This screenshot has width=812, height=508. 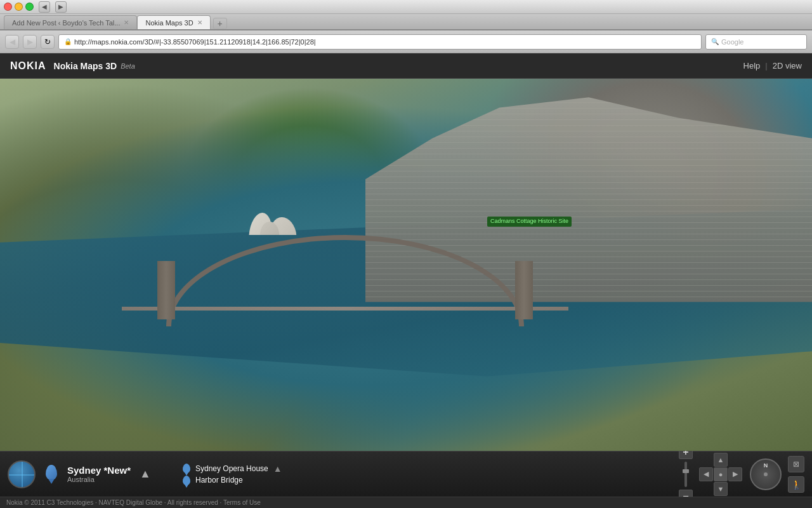 What do you see at coordinates (8, 6) in the screenshot?
I see `close-button` at bounding box center [8, 6].